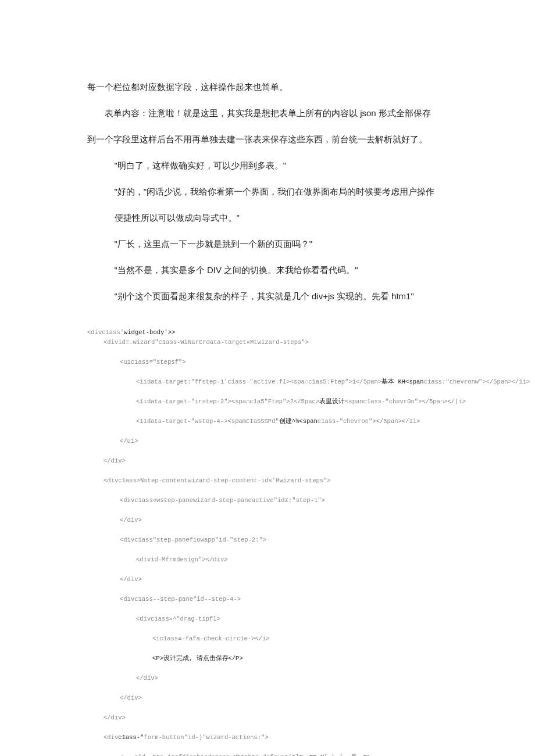 This screenshot has height=756, width=535. What do you see at coordinates (268, 363) in the screenshot?
I see `code-line: <u1c1ass≡"stepsf">` at bounding box center [268, 363].